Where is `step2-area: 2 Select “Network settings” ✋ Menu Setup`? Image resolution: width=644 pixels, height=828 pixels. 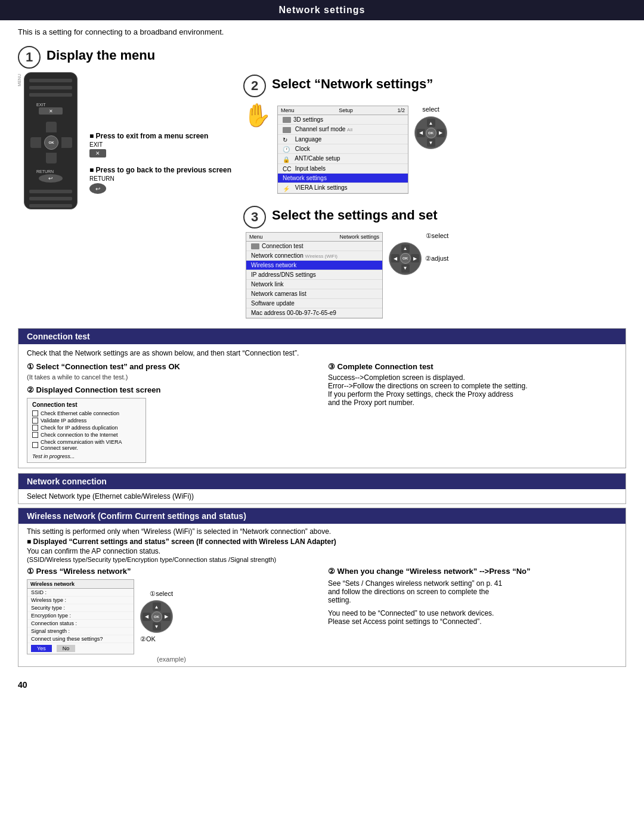 step2-area: 2 Select “Network settings” ✋ Menu Setup is located at coordinates (346, 196).